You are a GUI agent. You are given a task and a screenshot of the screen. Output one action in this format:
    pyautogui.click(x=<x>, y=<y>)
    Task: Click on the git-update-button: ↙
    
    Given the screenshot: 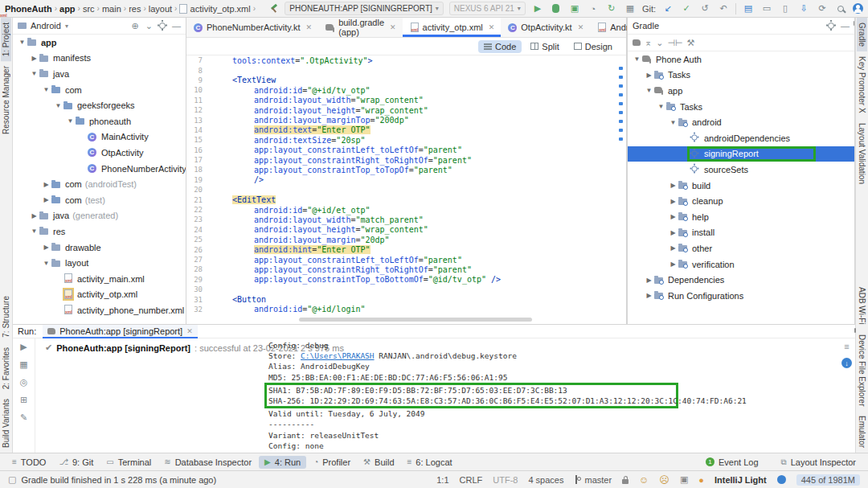 What is the action you would take?
    pyautogui.click(x=668, y=9)
    